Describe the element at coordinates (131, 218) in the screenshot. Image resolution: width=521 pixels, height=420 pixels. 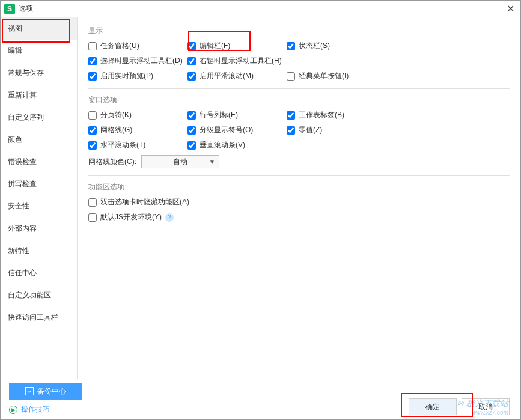
I see `chk-jsdev: 默认JS开发环境(Y)?` at that location.